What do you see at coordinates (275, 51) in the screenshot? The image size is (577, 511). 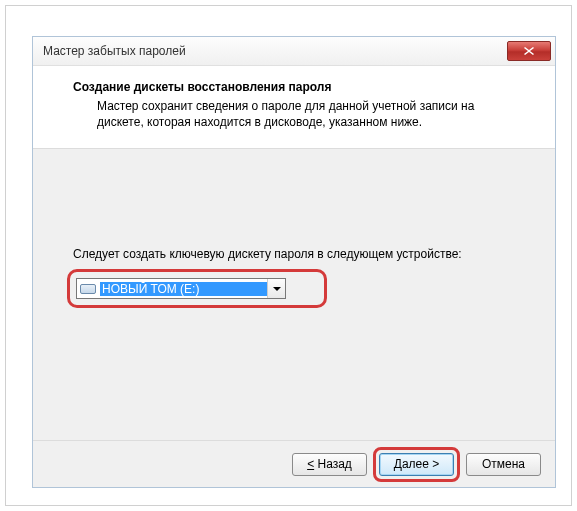 I see `window-title: Мастер забытых паролей` at bounding box center [275, 51].